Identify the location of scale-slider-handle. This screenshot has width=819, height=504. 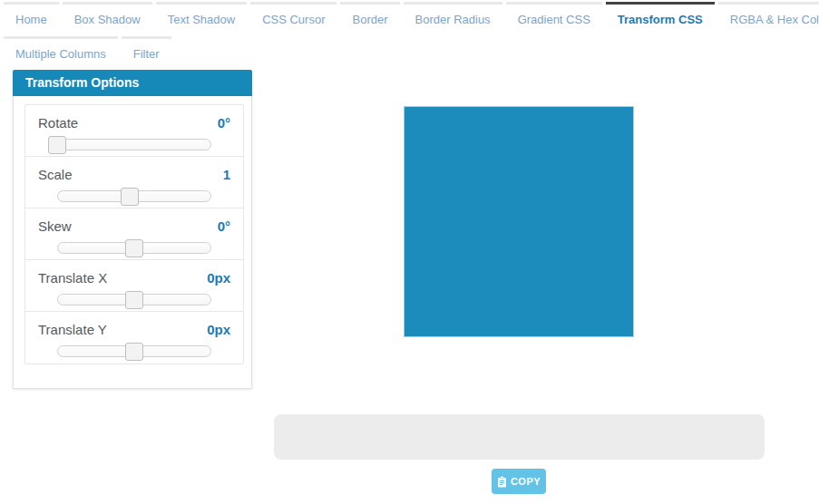
(130, 197).